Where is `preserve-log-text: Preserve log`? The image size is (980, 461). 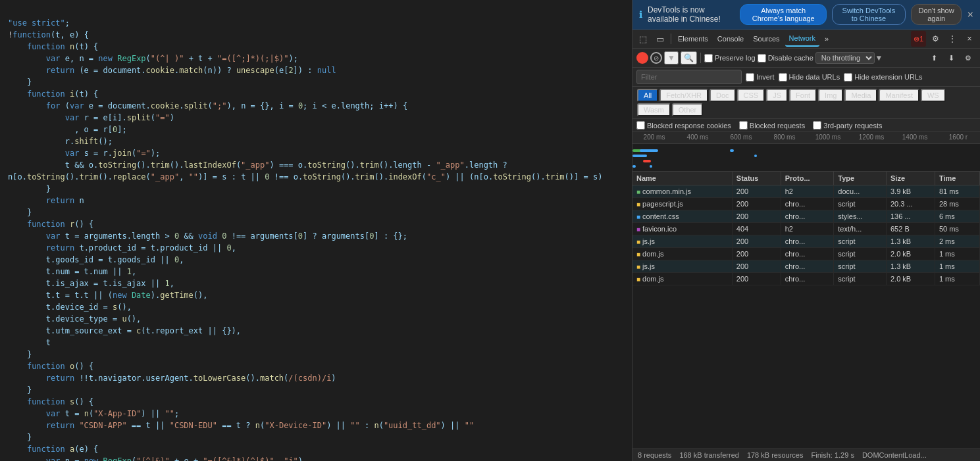
preserve-log-text: Preserve log is located at coordinates (735, 58).